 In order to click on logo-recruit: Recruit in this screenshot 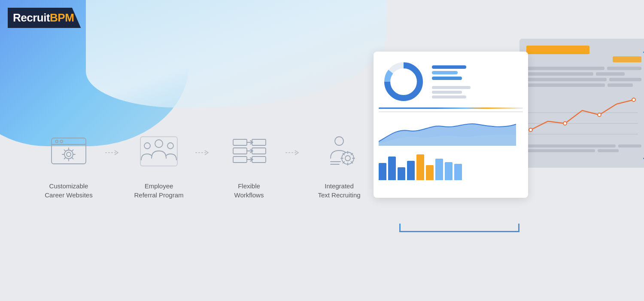, I will do `click(31, 18)`.